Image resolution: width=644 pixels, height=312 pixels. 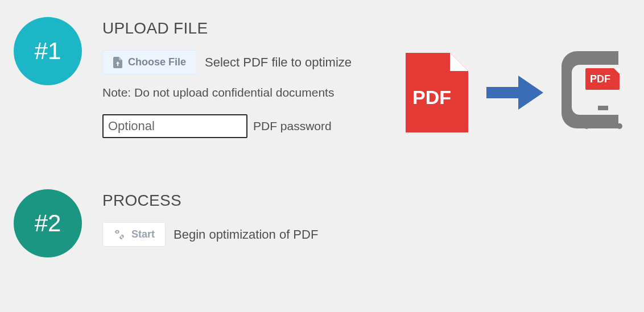 What do you see at coordinates (278, 63) in the screenshot?
I see `choose-file-hint: Select PDF file to optimize` at bounding box center [278, 63].